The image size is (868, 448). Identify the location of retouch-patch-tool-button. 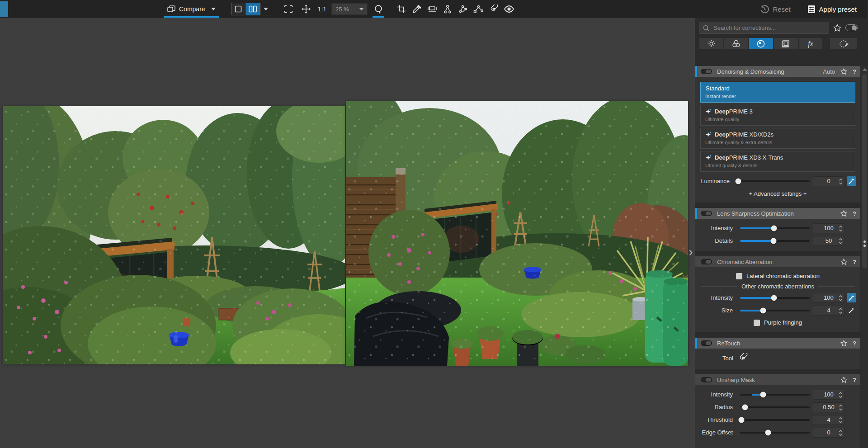
(494, 9).